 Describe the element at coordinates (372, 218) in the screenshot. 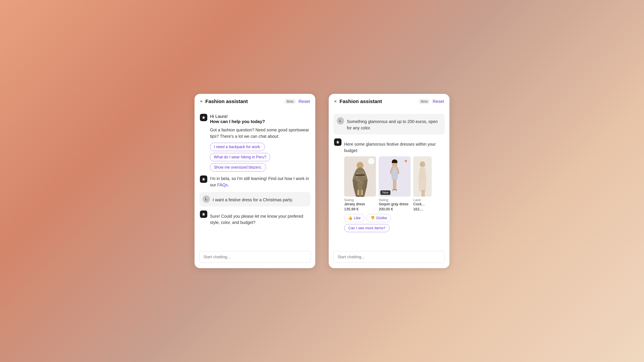

I see `thumbs-down-icon: 👎` at that location.